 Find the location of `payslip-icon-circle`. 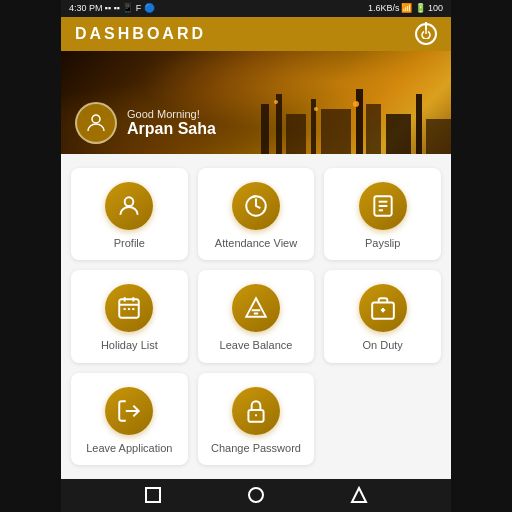

payslip-icon-circle is located at coordinates (383, 206).